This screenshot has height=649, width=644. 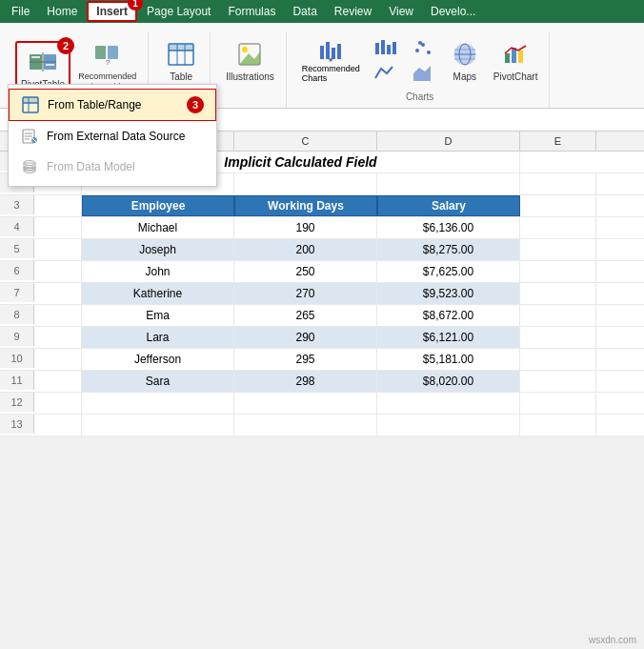 What do you see at coordinates (21, 11) in the screenshot?
I see `menu-file: File` at bounding box center [21, 11].